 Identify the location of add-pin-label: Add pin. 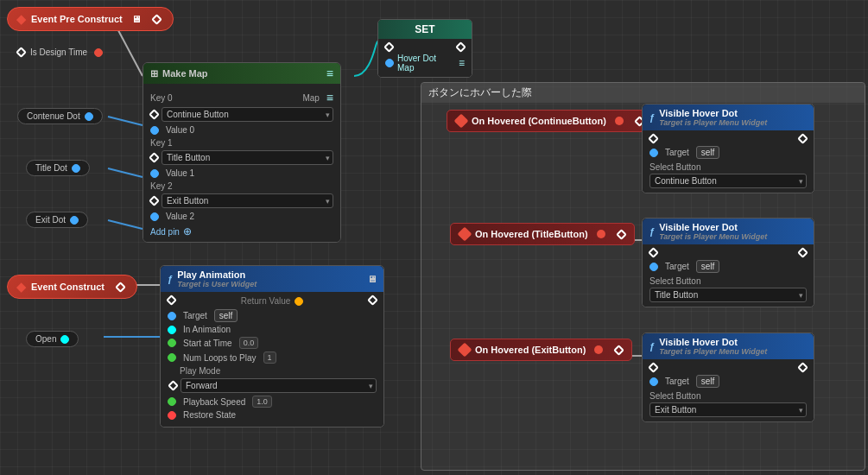
(165, 231).